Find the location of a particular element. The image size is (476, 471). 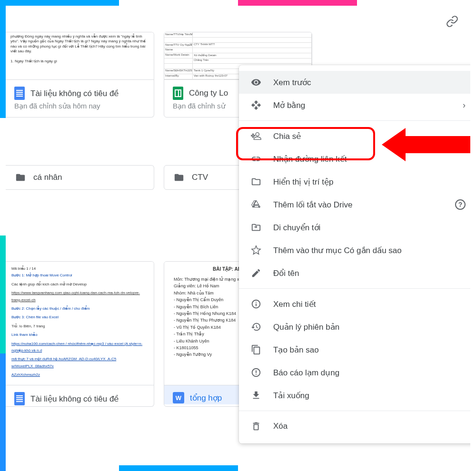

menu-item-add_shortcut: +Thêm lối tắt vào Drive? is located at coordinates (355, 205).